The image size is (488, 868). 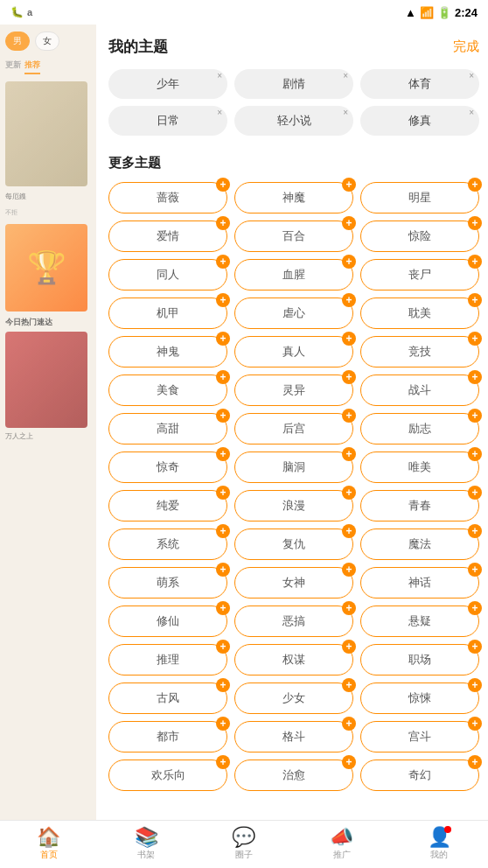 What do you see at coordinates (342, 844) in the screenshot?
I see `nav-item-推广: 📣推广` at bounding box center [342, 844].